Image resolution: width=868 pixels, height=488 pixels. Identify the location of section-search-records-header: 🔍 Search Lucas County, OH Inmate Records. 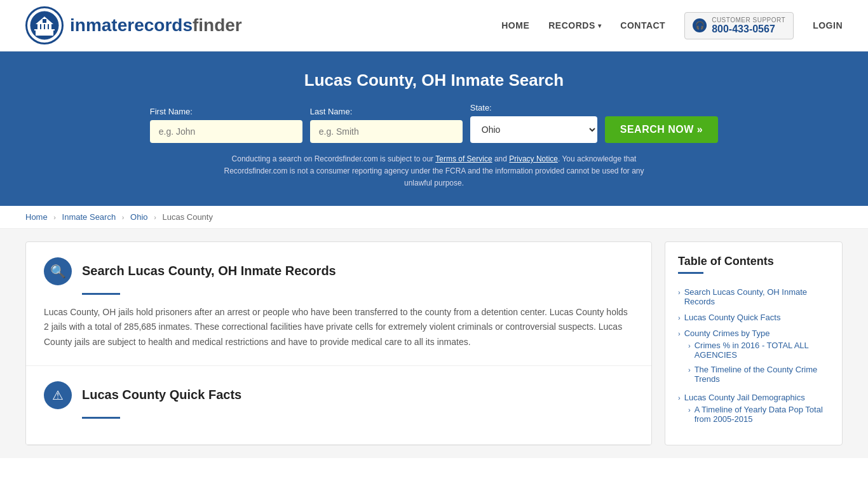
(339, 271).